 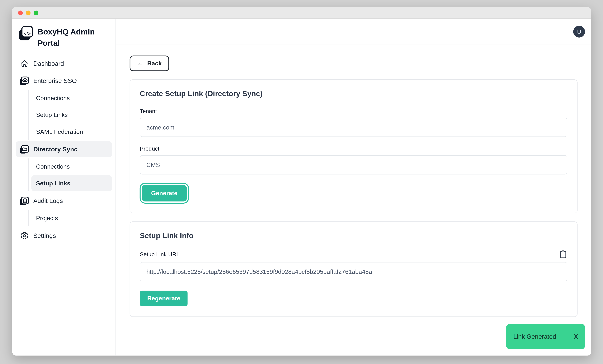 What do you see at coordinates (576, 337) in the screenshot?
I see `toast-close-button: X` at bounding box center [576, 337].